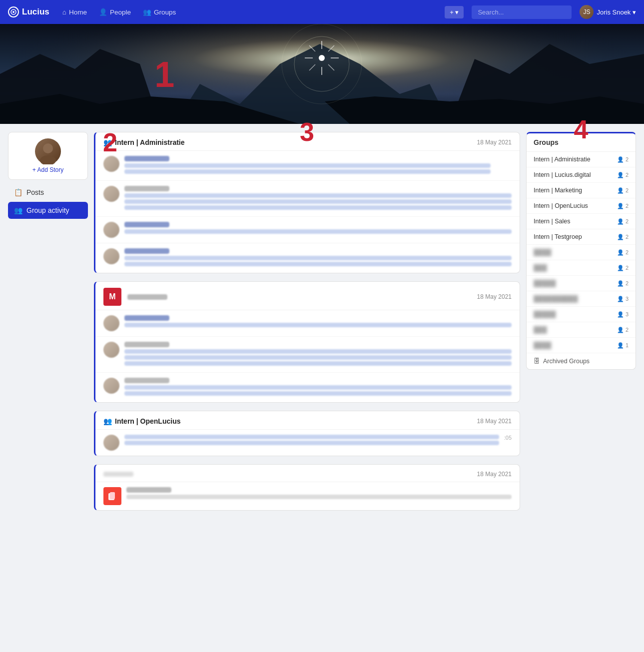  I want to click on group-list-item-blurred-3: █████ 👤2, so click(581, 284).